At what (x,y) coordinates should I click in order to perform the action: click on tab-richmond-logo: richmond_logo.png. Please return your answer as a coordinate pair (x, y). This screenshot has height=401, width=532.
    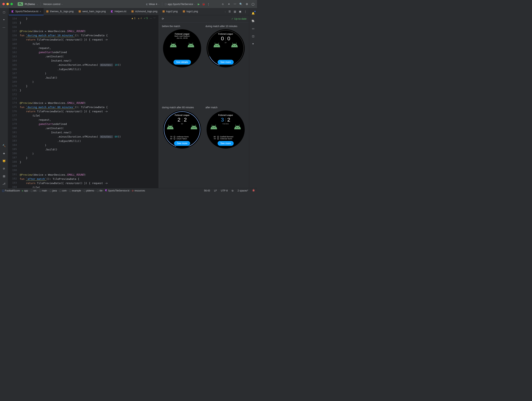
    Looking at the image, I should click on (144, 12).